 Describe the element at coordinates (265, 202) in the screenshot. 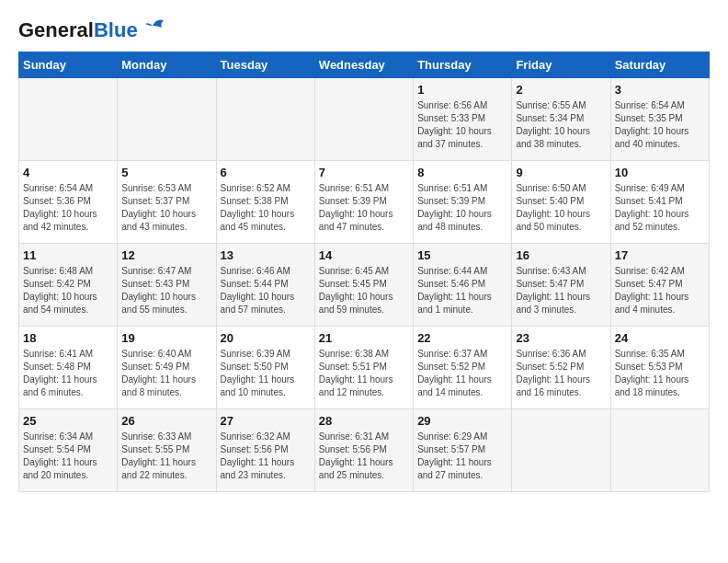

I see `calendar-cell: 6Sunrise: 6:52 AMSunset: 5:38 PMDaylight…` at that location.